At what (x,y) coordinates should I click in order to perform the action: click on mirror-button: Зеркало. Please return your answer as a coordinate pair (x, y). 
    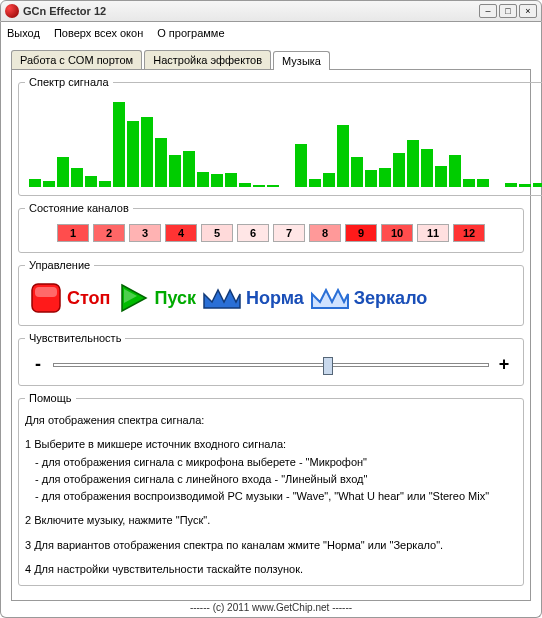
    Looking at the image, I should click on (369, 298).